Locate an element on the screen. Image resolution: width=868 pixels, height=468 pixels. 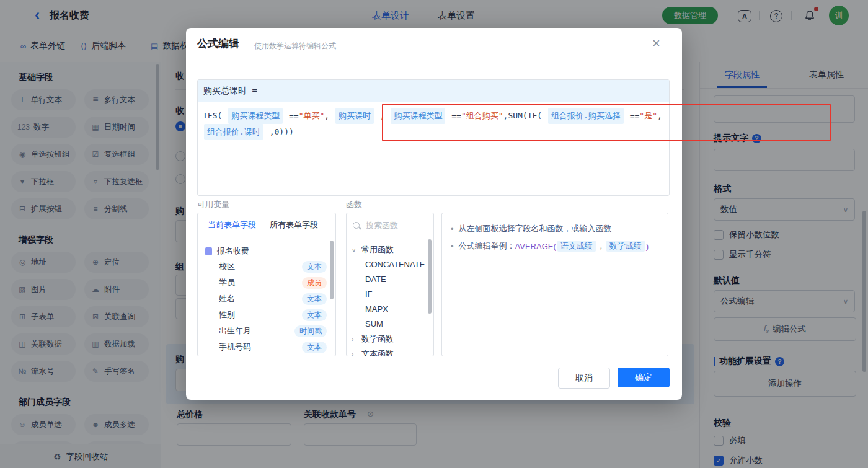
formula-target: 购买总课时 = is located at coordinates (433, 91).